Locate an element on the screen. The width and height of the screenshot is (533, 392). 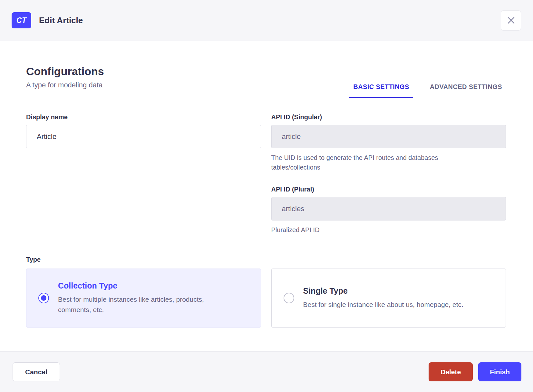
section-titles: Configurations A type for modeling data is located at coordinates (65, 81).